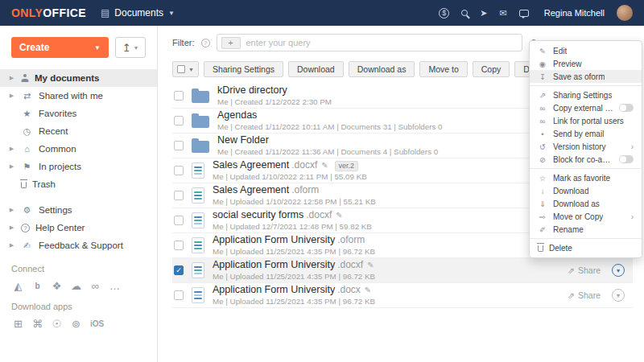 This screenshot has height=362, width=644. Describe the element at coordinates (625, 13) in the screenshot. I see `avatar` at that location.